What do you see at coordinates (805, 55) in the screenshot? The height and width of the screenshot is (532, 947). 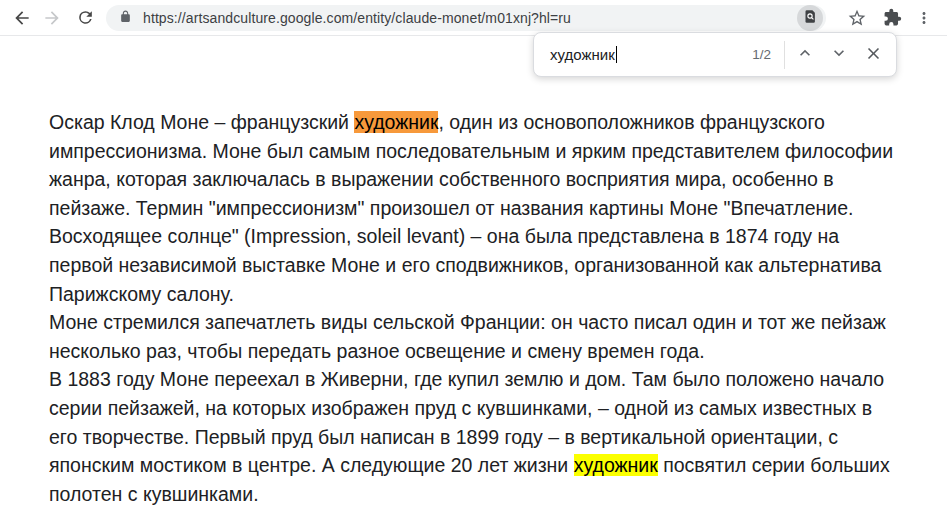 I see `find-previous-button` at bounding box center [805, 55].